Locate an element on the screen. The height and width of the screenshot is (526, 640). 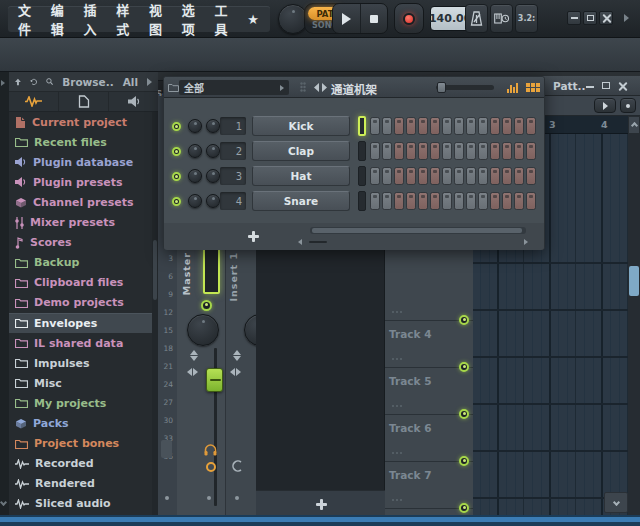
sidebar-item-mixer-presets: Mixer presets is located at coordinates (80, 223).